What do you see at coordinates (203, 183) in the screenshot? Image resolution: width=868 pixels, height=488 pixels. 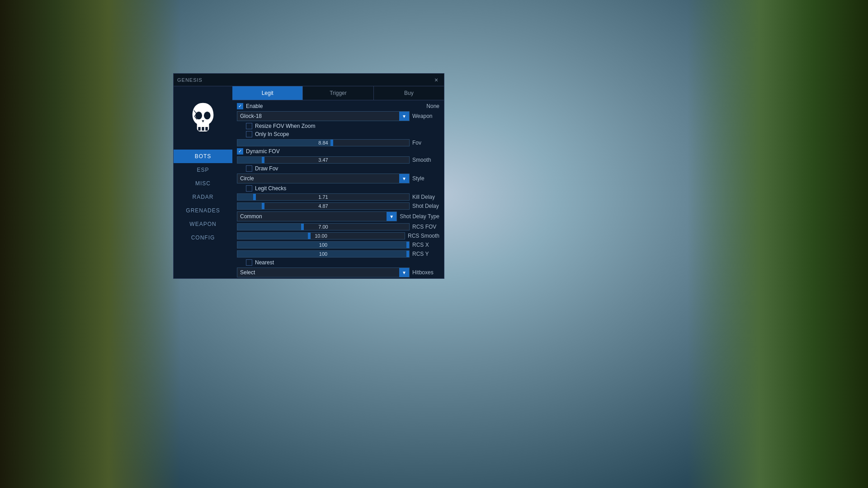 I see `sidebar-item-misc: MISC` at bounding box center [203, 183].